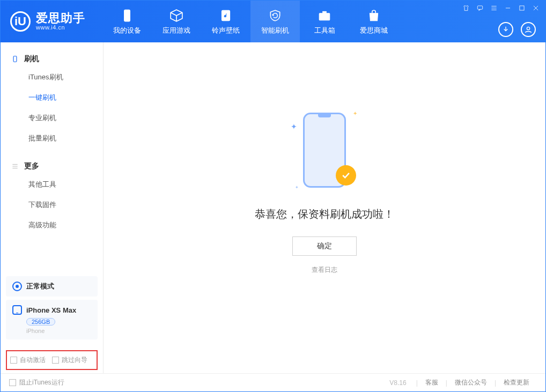 The width and height of the screenshot is (546, 392). Describe the element at coordinates (432, 383) in the screenshot. I see `footer-link-support: 客服` at that location.